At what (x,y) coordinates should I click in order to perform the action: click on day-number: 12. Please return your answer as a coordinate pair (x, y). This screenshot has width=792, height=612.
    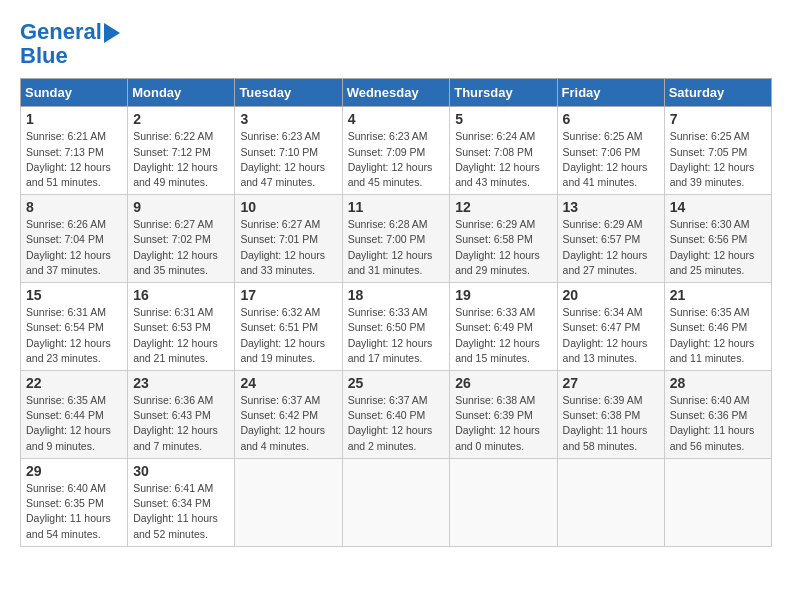
    Looking at the image, I should click on (503, 207).